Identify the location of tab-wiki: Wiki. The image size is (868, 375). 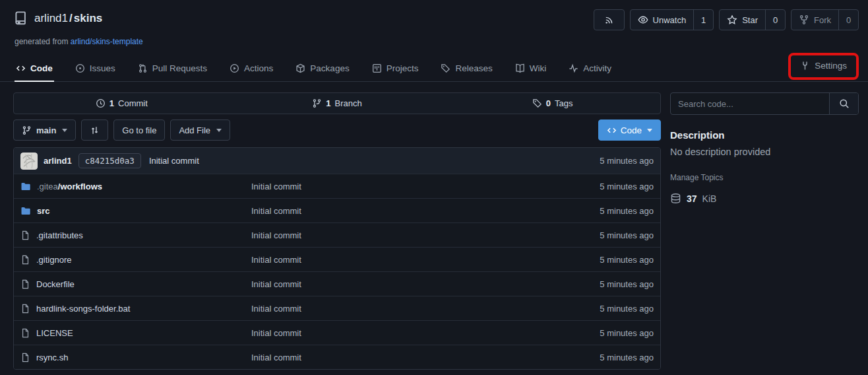
(531, 70).